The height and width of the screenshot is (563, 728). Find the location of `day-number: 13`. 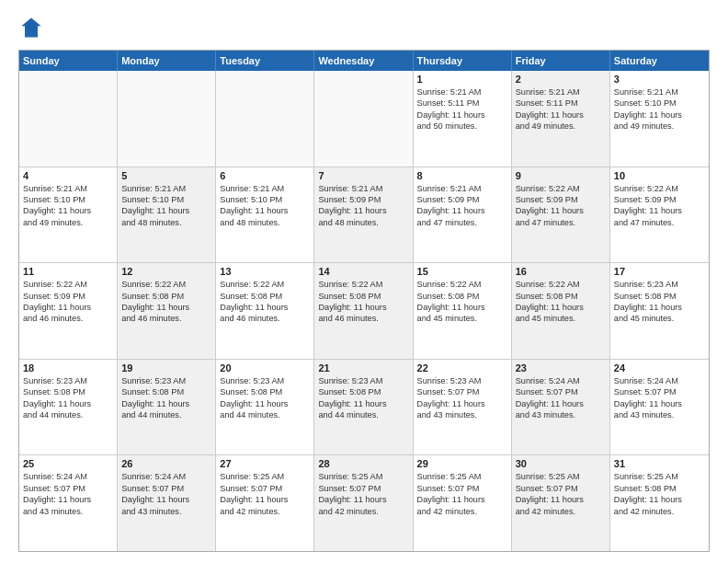

day-number: 13 is located at coordinates (265, 271).